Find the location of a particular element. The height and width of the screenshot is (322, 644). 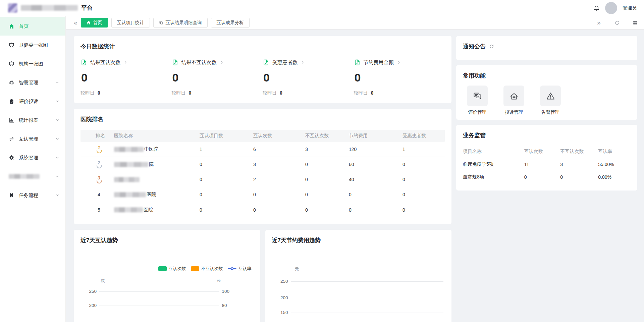

tabs-scroll-left-button: « is located at coordinates (76, 23).